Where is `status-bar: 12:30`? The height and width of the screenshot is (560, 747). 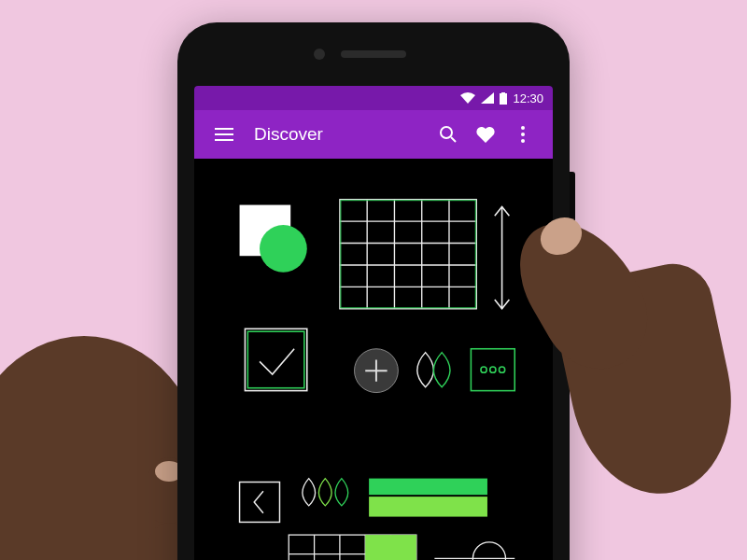
status-bar: 12:30 is located at coordinates (374, 98).